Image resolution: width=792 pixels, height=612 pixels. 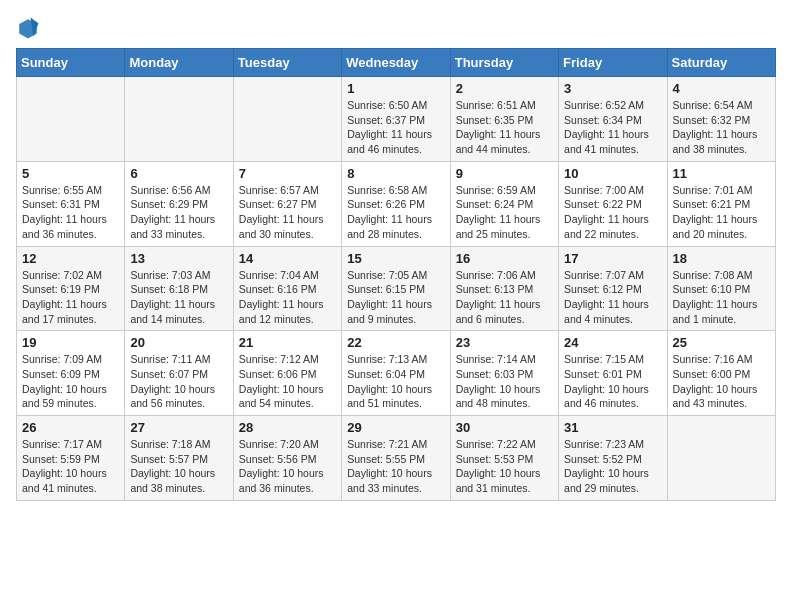 What do you see at coordinates (288, 174) in the screenshot?
I see `day-number: 7` at bounding box center [288, 174].